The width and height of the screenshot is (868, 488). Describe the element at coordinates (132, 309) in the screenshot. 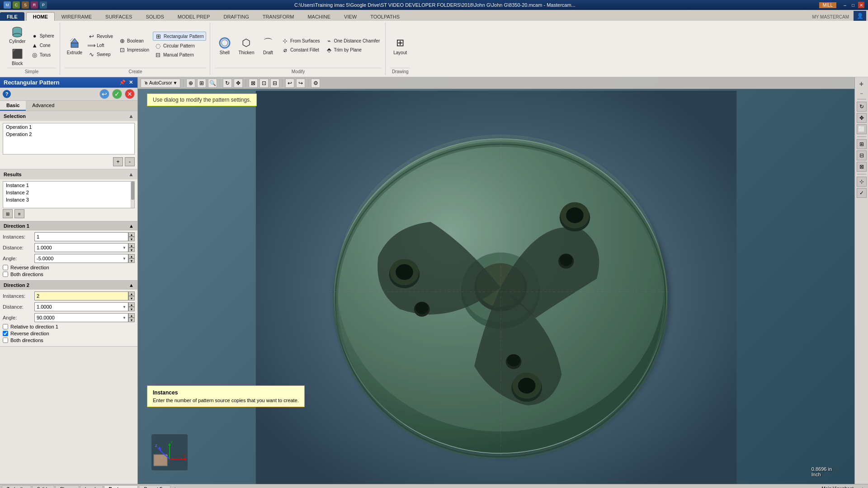

I see `distance2-down: ▼` at that location.